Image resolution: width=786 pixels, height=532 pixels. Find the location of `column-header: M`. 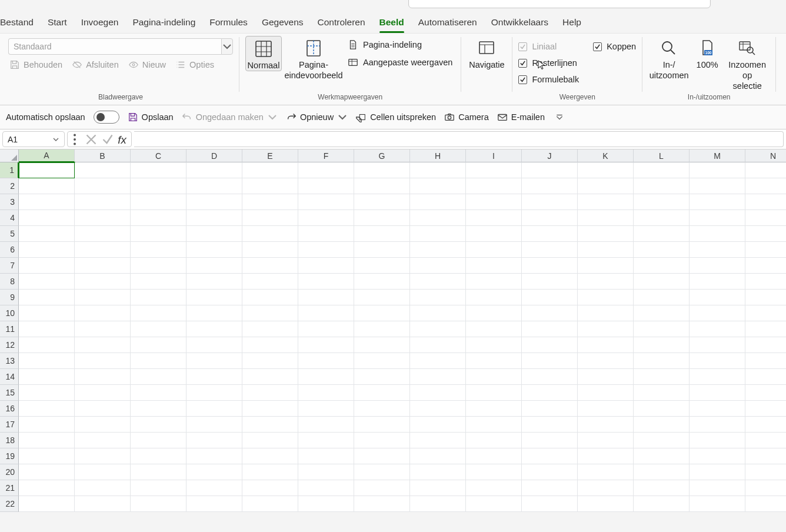

column-header: M is located at coordinates (718, 156).